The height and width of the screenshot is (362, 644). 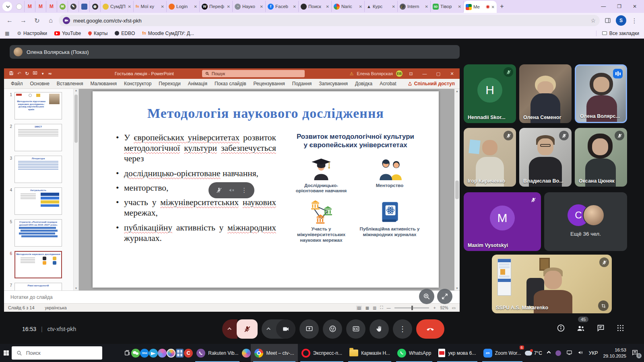 What do you see at coordinates (457, 353) in the screenshot?
I see `taskbar-app-pdf: укр мова 6...` at bounding box center [457, 353].